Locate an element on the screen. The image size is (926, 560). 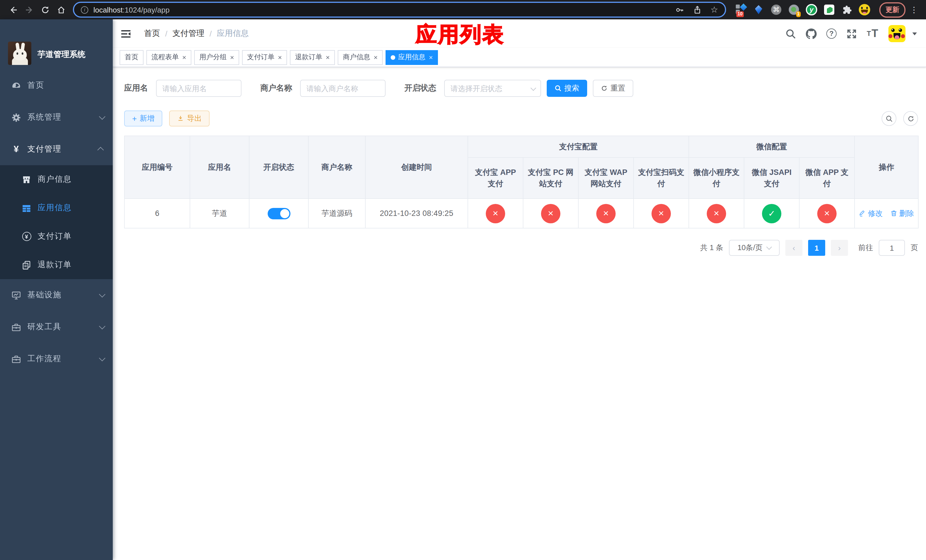
sidebar-item-refund-order: 退款订单 is located at coordinates (56, 265).